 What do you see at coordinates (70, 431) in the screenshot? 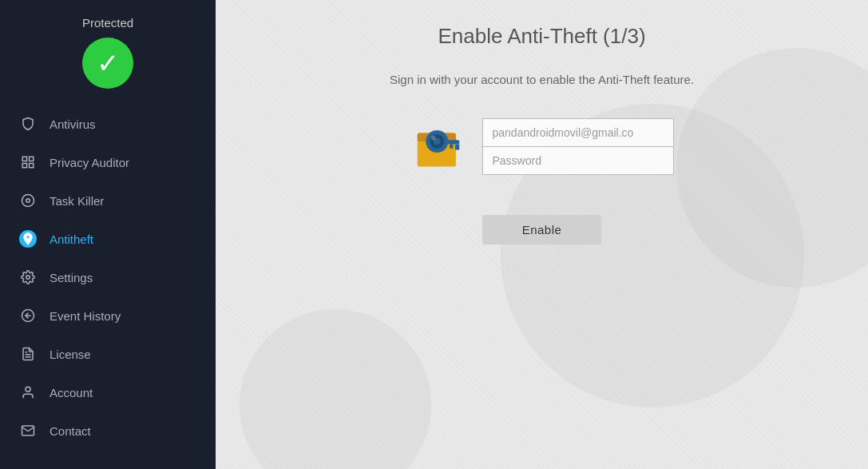
I see `sidebar-item-contact-label: Contact` at bounding box center [70, 431].